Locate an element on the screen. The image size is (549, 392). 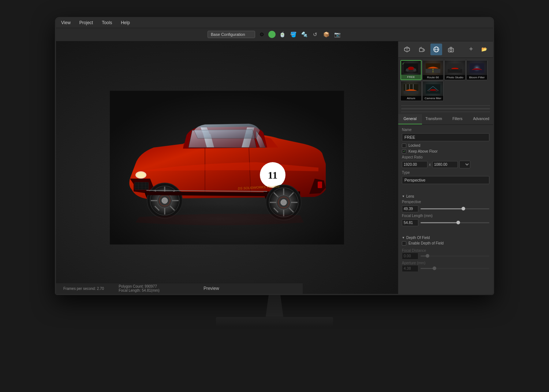
perspective-thumb is located at coordinates (463, 209).